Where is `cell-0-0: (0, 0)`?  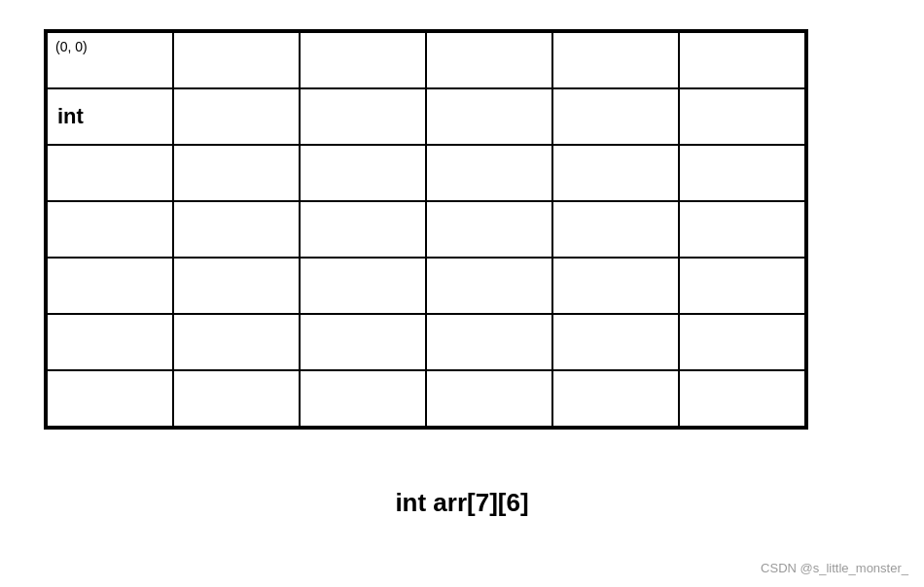
cell-0-0: (0, 0) is located at coordinates (110, 60).